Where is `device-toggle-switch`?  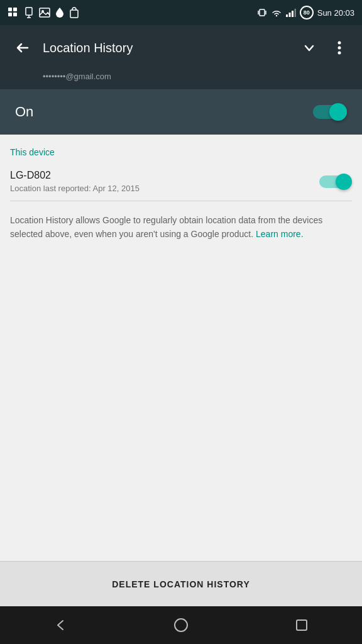 device-toggle-switch is located at coordinates (336, 182).